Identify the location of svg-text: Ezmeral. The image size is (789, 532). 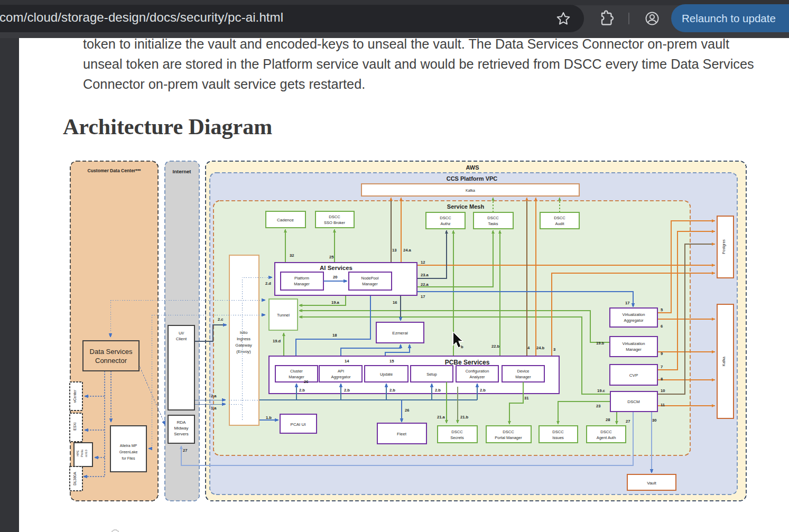
(400, 333).